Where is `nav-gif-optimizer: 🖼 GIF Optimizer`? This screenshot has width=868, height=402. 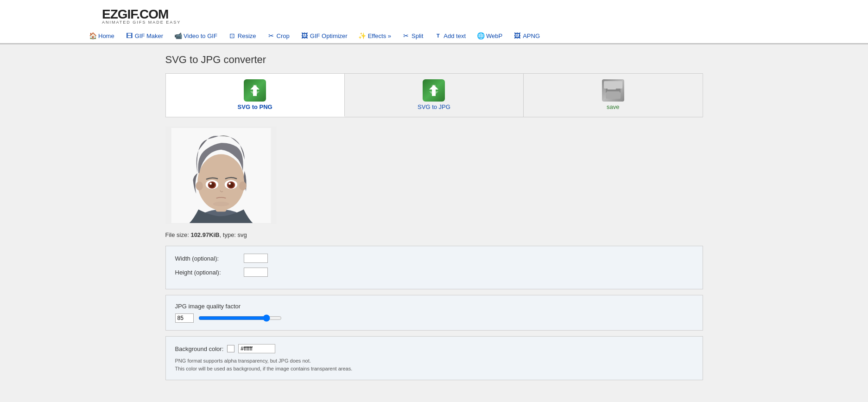 nav-gif-optimizer: 🖼 GIF Optimizer is located at coordinates (324, 36).